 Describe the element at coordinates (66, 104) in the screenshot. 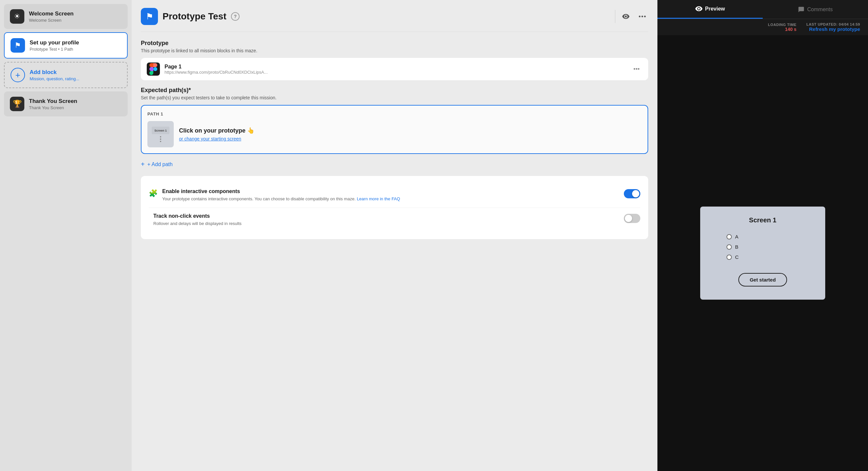

I see `sidebar-item-thank-you-screen: 🏆 Thank You Screen Thank You Screen` at that location.